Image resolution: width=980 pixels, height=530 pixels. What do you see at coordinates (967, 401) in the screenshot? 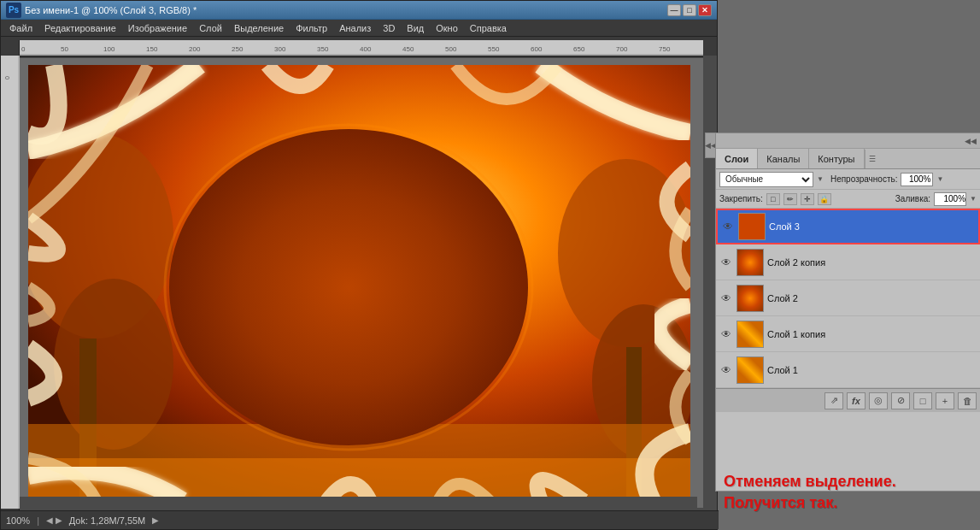
I see `delete-layer-button: 🗑` at bounding box center [967, 401].